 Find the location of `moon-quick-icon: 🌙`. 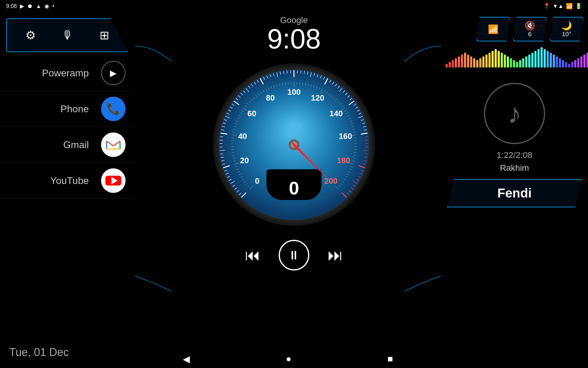

moon-quick-icon: 🌙 is located at coordinates (567, 26).